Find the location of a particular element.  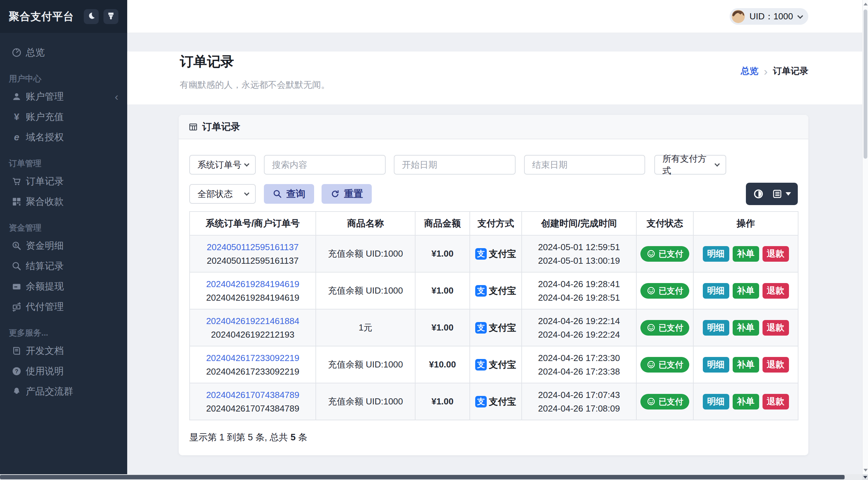

caret-down-icon is located at coordinates (788, 194).